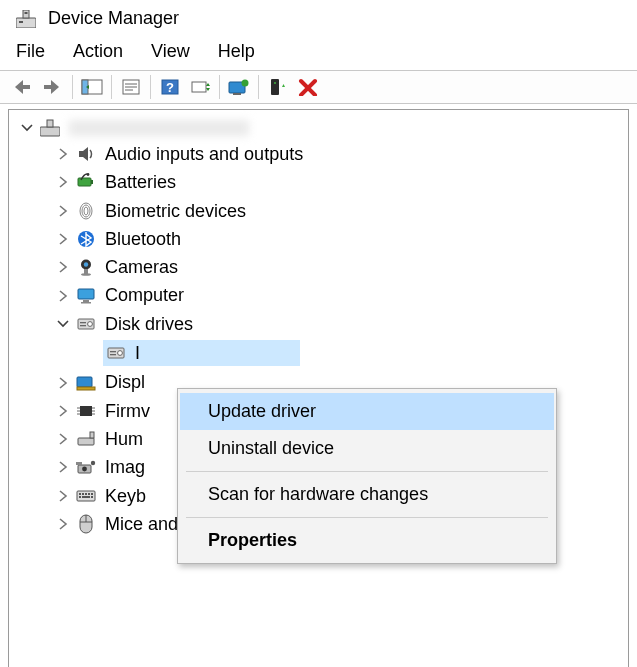 This screenshot has width=637, height=667. What do you see at coordinates (126, 496) in the screenshot?
I see `tree-label: Keyb` at bounding box center [126, 496].